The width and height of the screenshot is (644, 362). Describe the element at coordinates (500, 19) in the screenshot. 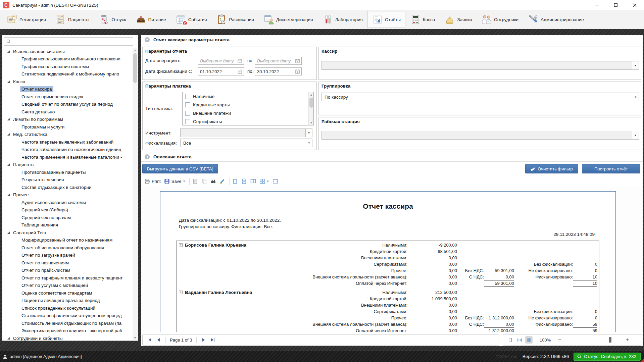

I see `toolbar-item-staff: Сотрудники` at that location.